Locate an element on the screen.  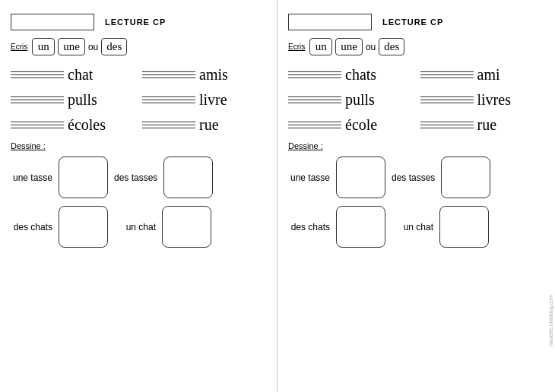
left-word-rue: rue is located at coordinates (209, 125).